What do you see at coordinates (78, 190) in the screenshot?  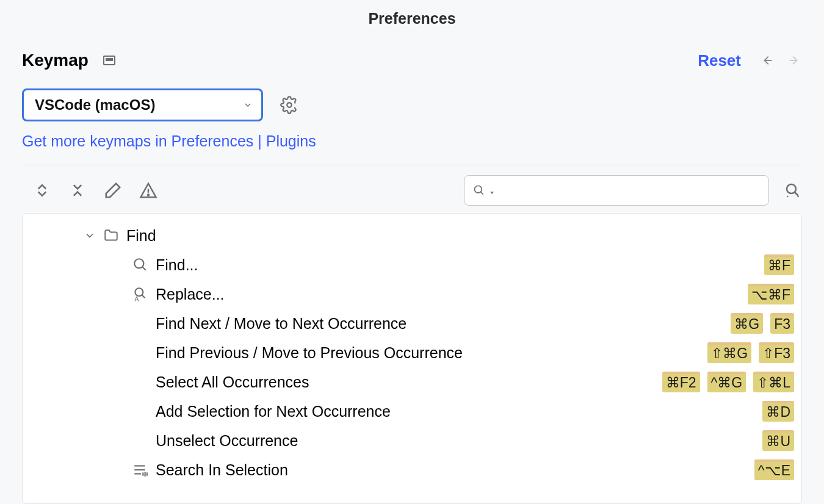 I see `collapse-all-icon` at bounding box center [78, 190].